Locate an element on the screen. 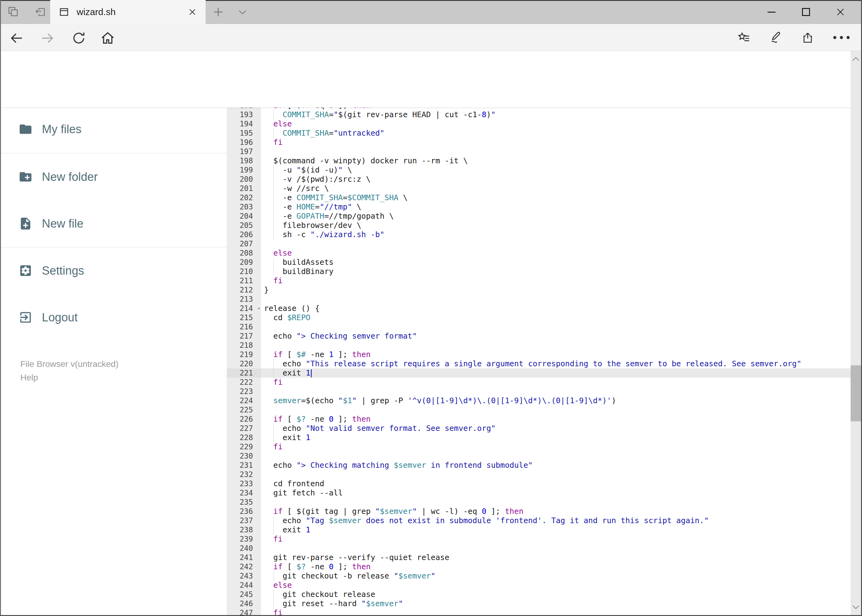 Image resolution: width=862 pixels, height=616 pixels. code-line: 215 cd $REPO is located at coordinates (539, 318).